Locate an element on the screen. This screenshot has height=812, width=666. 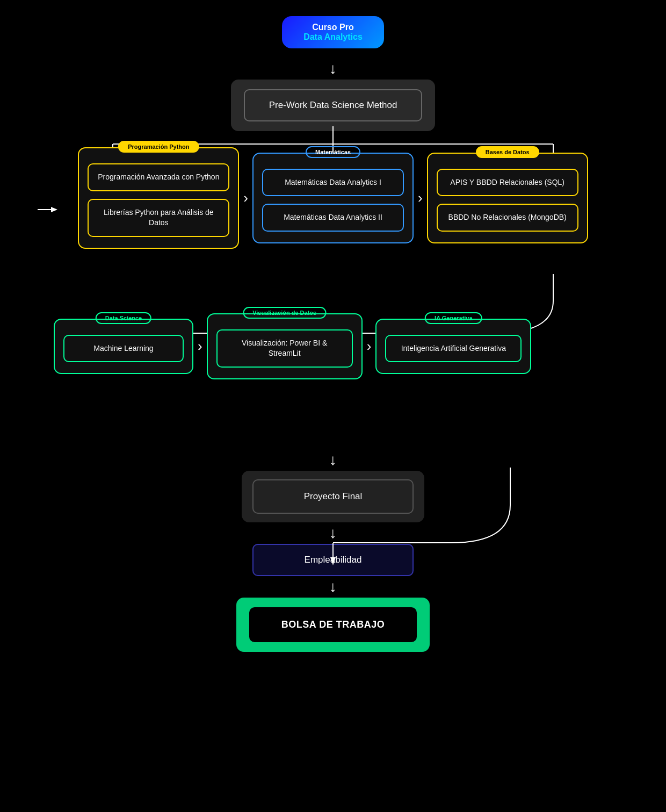
col-python: Programación Python Programación Avanzad… is located at coordinates (158, 198).